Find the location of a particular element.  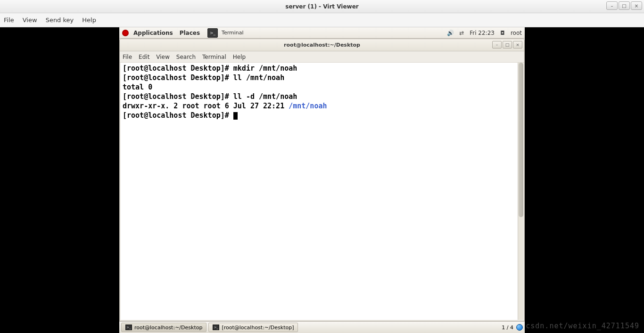

menu-help: Help is located at coordinates (89, 20).